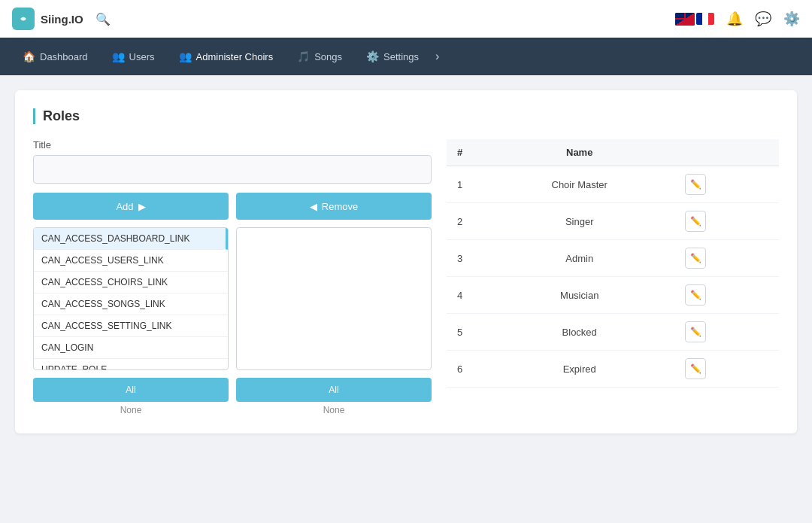 Image resolution: width=812 pixels, height=523 pixels. What do you see at coordinates (438, 56) in the screenshot?
I see `nav-more-icon: ›` at bounding box center [438, 56].